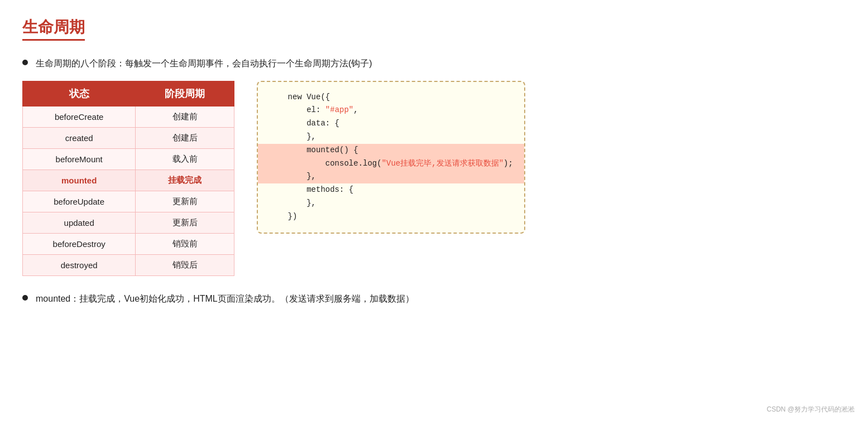 The image size is (868, 421). I want to click on code-line: mounted() {, so click(391, 151).